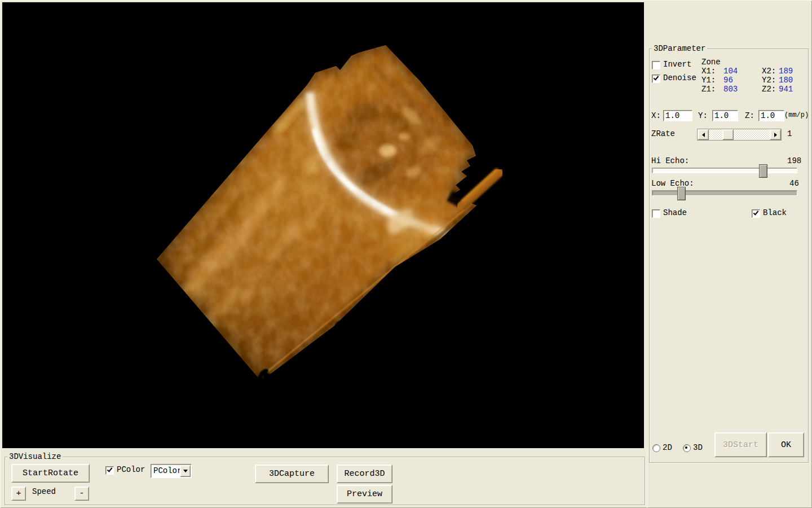  What do you see at coordinates (656, 65) in the screenshot?
I see `invert-checkbox` at bounding box center [656, 65].